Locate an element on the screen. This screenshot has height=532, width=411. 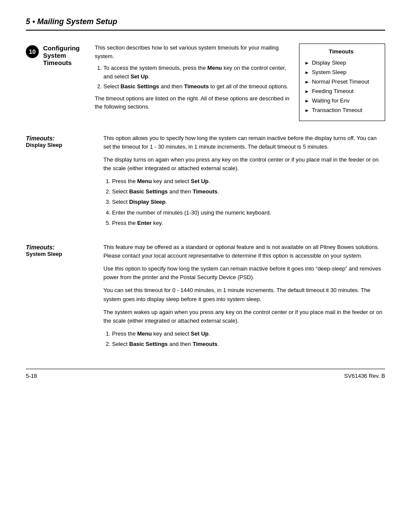
timeout-item-display-sleep: ►Display Sleep is located at coordinates (341, 63).